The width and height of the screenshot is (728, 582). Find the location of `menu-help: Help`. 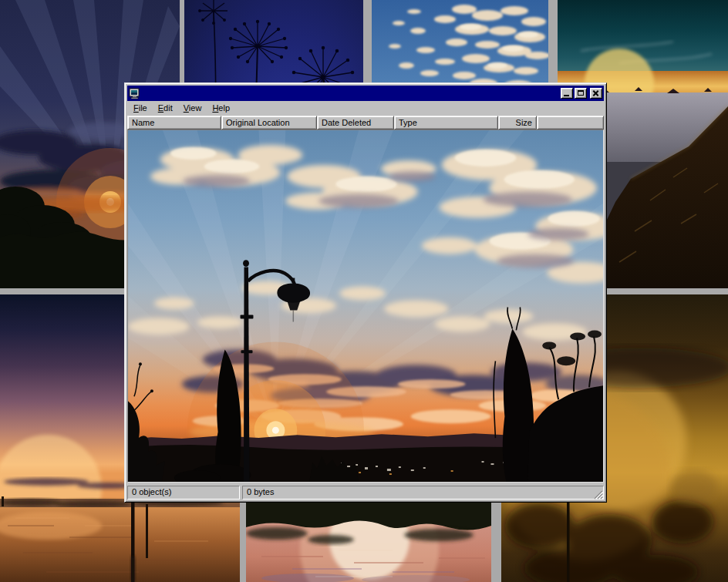

menu-help: Help is located at coordinates (221, 108).